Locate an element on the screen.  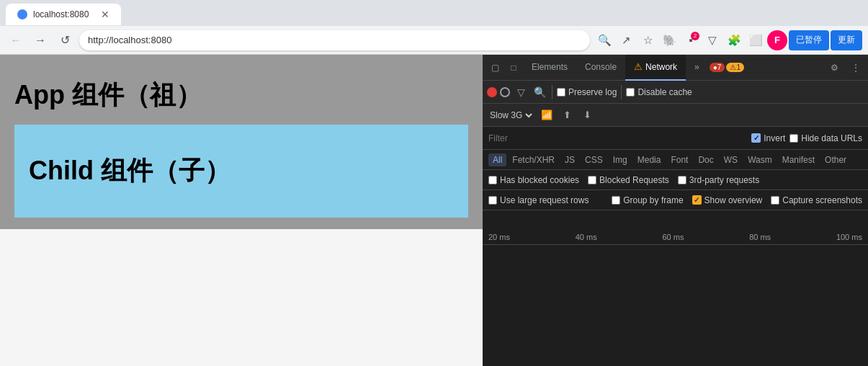
preserve-log-checkbox: Preserve log is located at coordinates (586, 92).